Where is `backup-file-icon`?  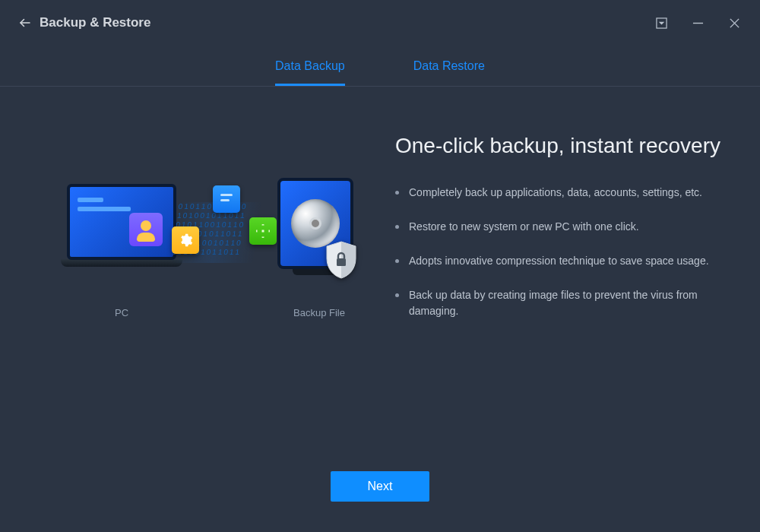
backup-file-icon is located at coordinates (315, 226).